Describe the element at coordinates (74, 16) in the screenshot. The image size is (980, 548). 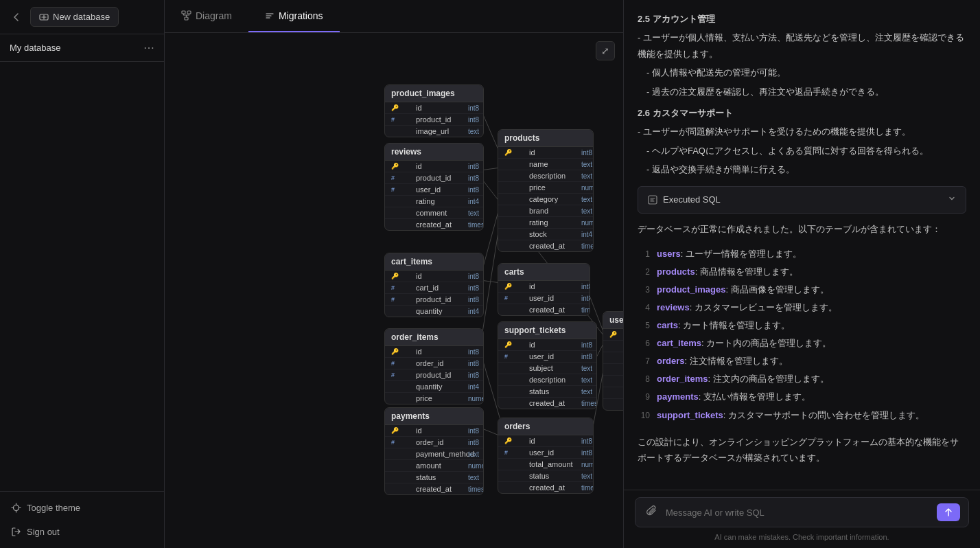
I see `new-database-button: New database` at that location.